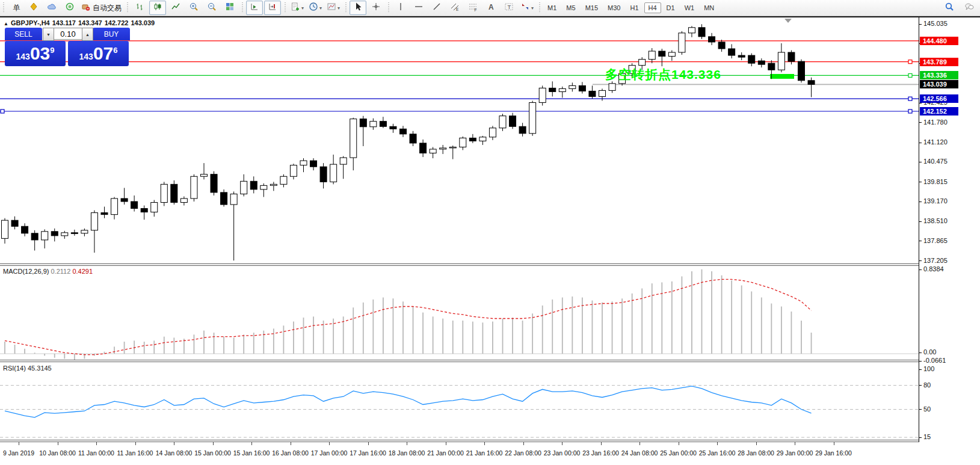  Describe the element at coordinates (111, 34) in the screenshot. I see `buy-button: BUY` at that location.